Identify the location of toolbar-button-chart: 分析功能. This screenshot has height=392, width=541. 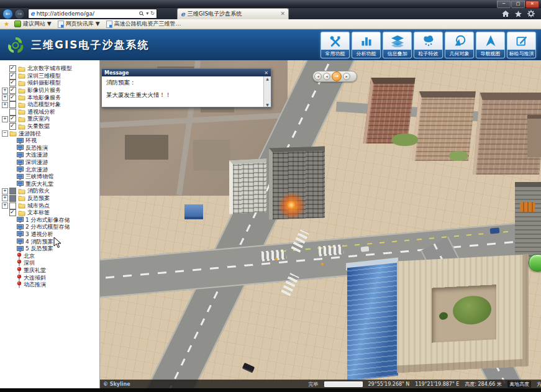
(366, 45).